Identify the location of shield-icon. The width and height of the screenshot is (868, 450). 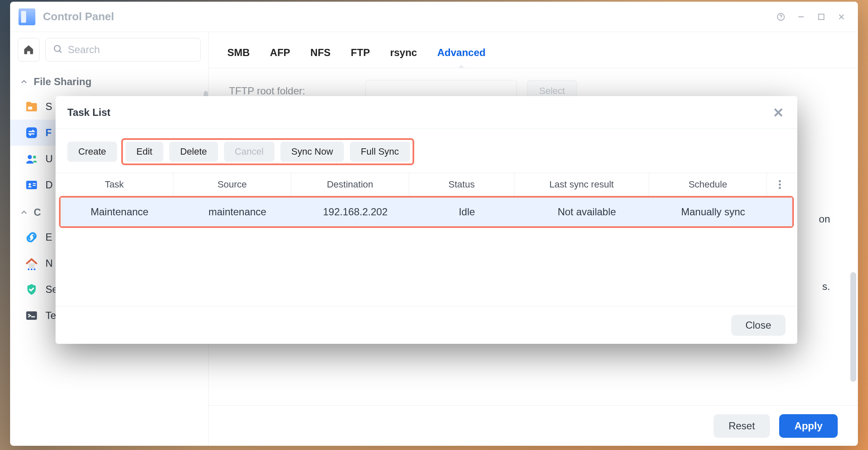
(32, 289).